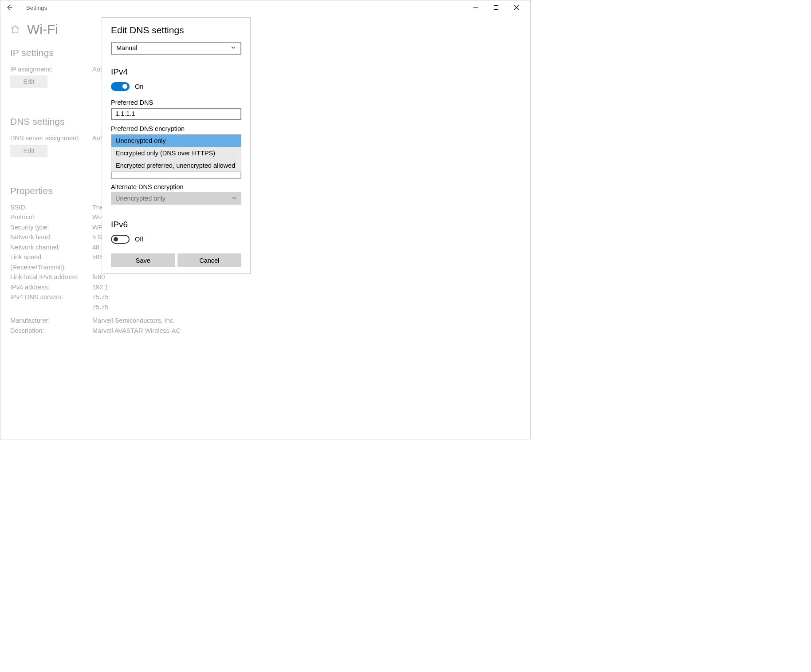  What do you see at coordinates (36, 8) in the screenshot?
I see `window-title: Settings` at bounding box center [36, 8].